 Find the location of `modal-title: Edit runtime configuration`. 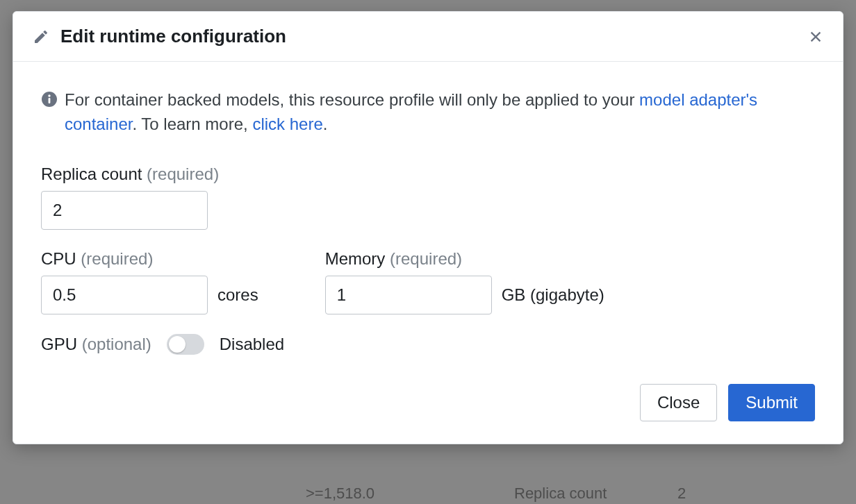

modal-title: Edit runtime configuration is located at coordinates (434, 36).